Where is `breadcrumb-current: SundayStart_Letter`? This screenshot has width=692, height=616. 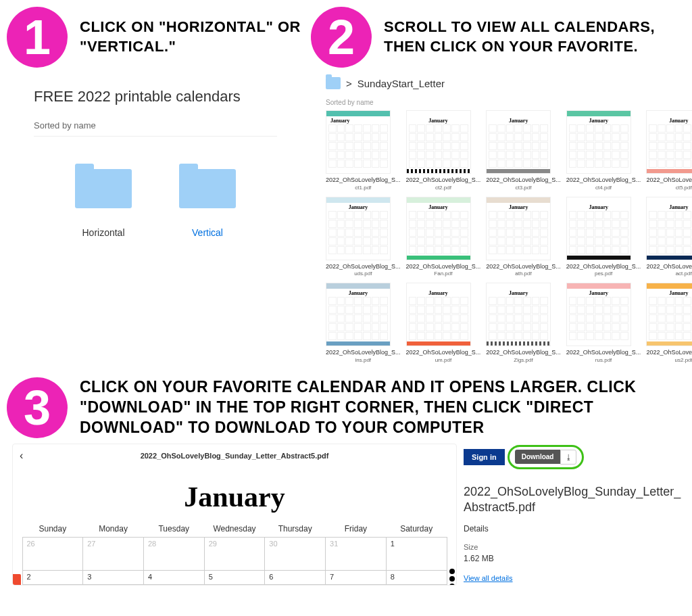 breadcrumb-current: SundayStart_Letter is located at coordinates (401, 84).